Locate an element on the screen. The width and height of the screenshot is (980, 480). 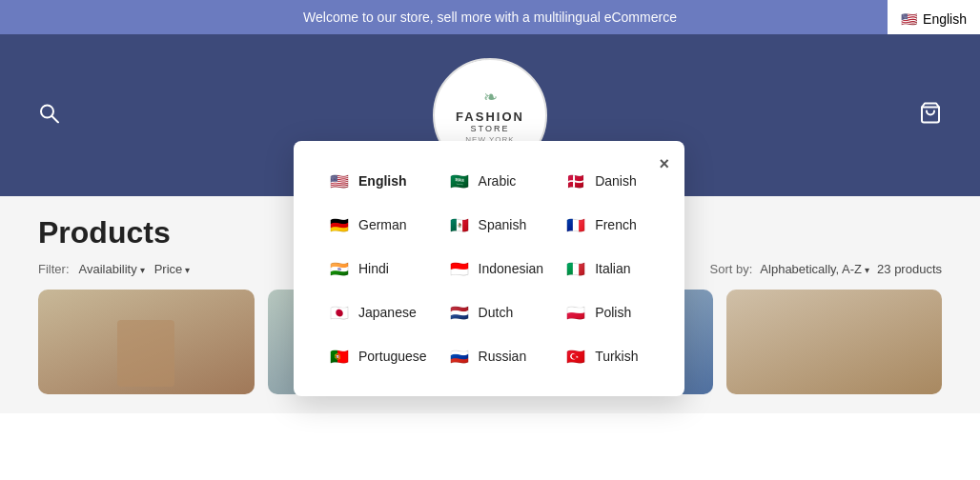
language-label-ja: Japanese is located at coordinates (387, 312).